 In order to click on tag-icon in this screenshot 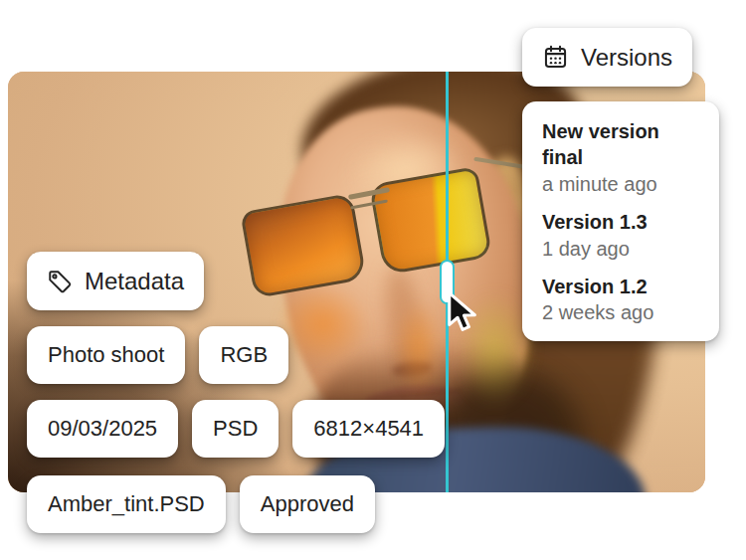, I will do `click(60, 281)`.